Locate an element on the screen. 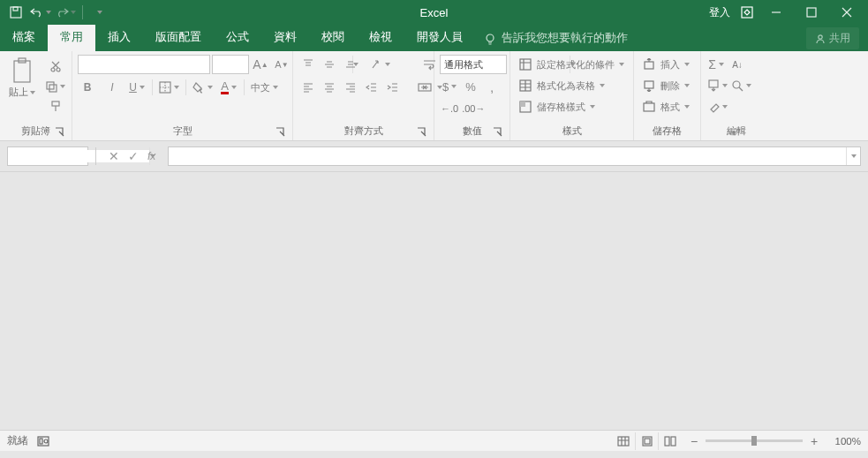 The image size is (868, 458). format-cells-button: 格式 is located at coordinates (666, 107).